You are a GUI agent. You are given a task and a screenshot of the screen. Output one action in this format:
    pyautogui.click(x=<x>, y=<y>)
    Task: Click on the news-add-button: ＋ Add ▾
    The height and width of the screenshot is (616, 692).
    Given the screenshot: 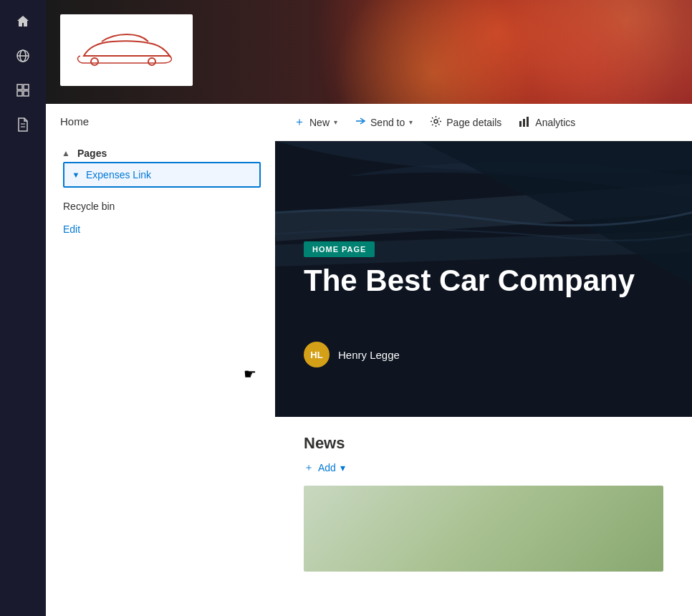 What is the action you would take?
    pyautogui.click(x=484, y=468)
    